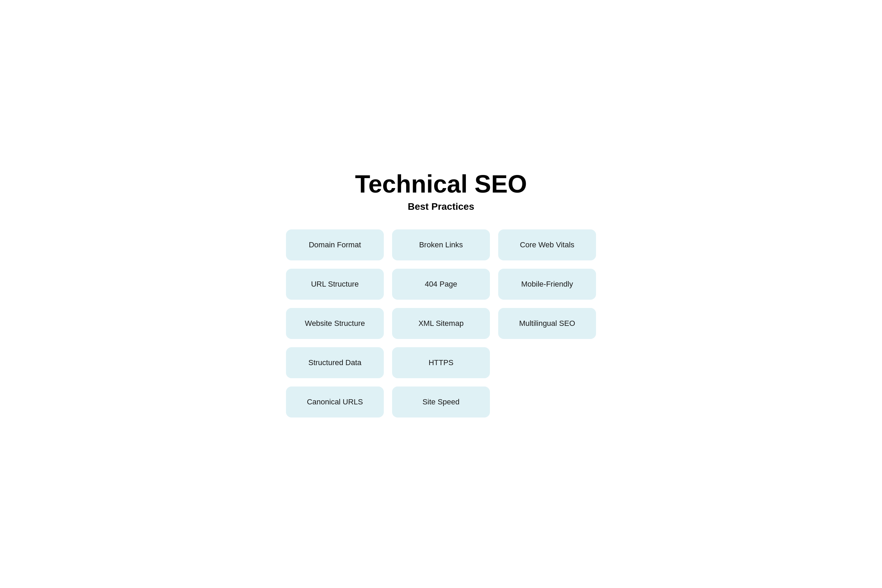  I want to click on card-label-multilingual-seo: Multilingual SEO, so click(548, 324).